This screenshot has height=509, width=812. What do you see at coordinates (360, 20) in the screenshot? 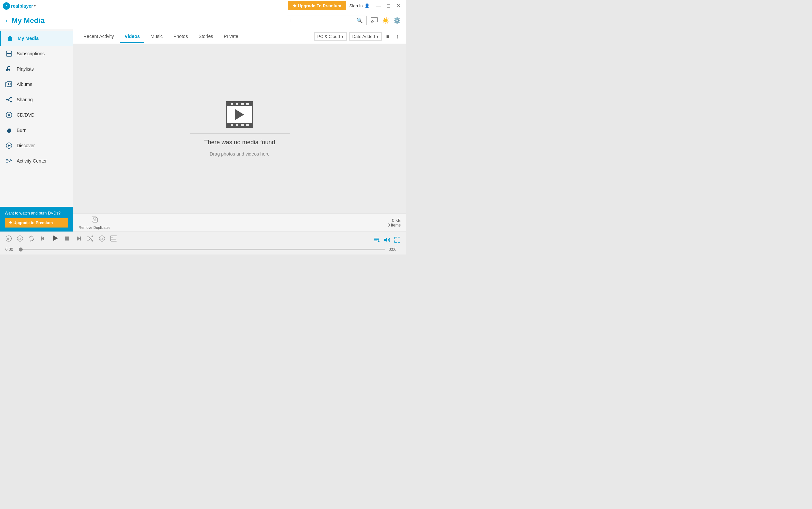
I see `search-icon: 🔍` at bounding box center [360, 20].